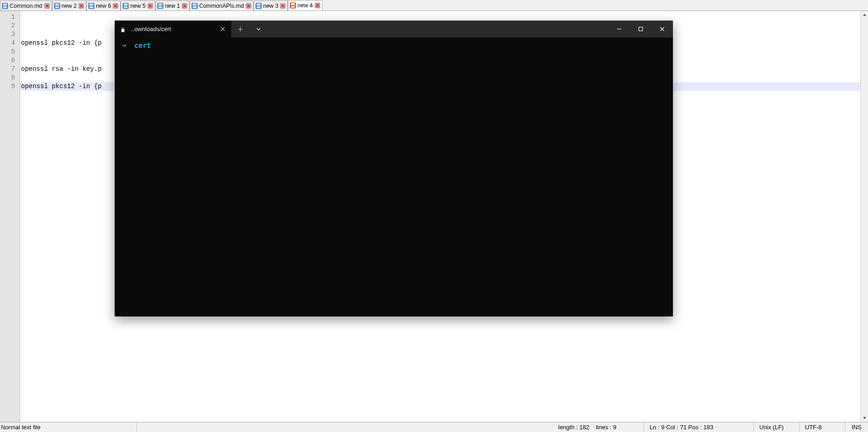 The width and height of the screenshot is (868, 432). What do you see at coordinates (438, 29) in the screenshot?
I see `terminal-titlebar-spacer` at bounding box center [438, 29].